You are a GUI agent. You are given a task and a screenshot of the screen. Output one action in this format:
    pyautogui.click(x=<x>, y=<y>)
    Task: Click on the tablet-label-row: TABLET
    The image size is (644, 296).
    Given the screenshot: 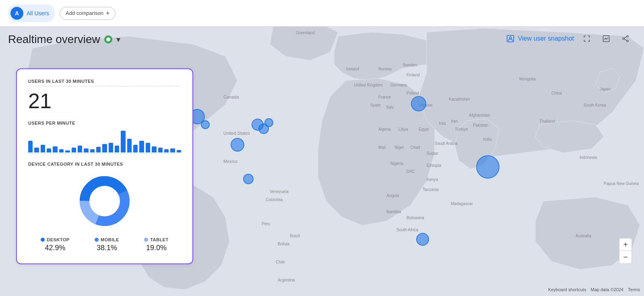 What is the action you would take?
    pyautogui.click(x=156, y=240)
    